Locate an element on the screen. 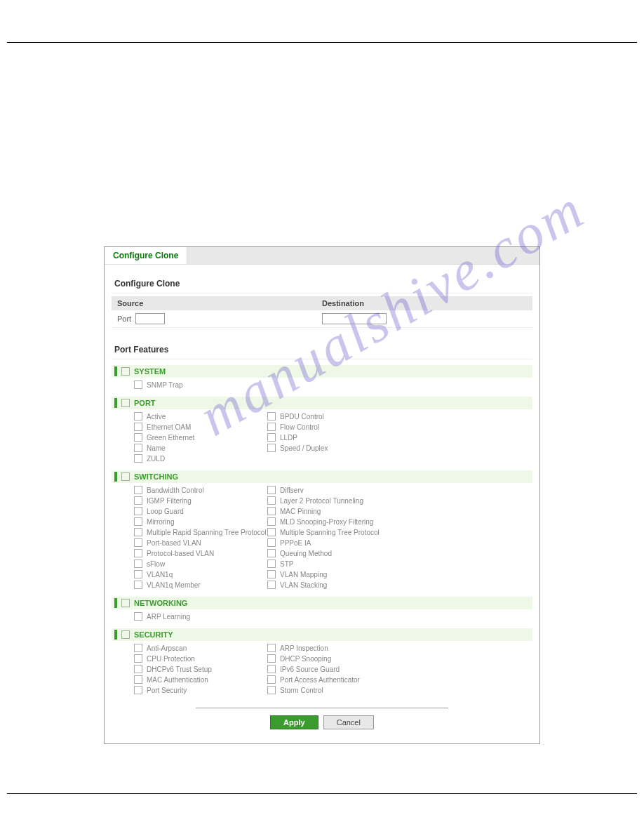 This screenshot has height=834, width=644. feature-item: Storm Control is located at coordinates (334, 690).